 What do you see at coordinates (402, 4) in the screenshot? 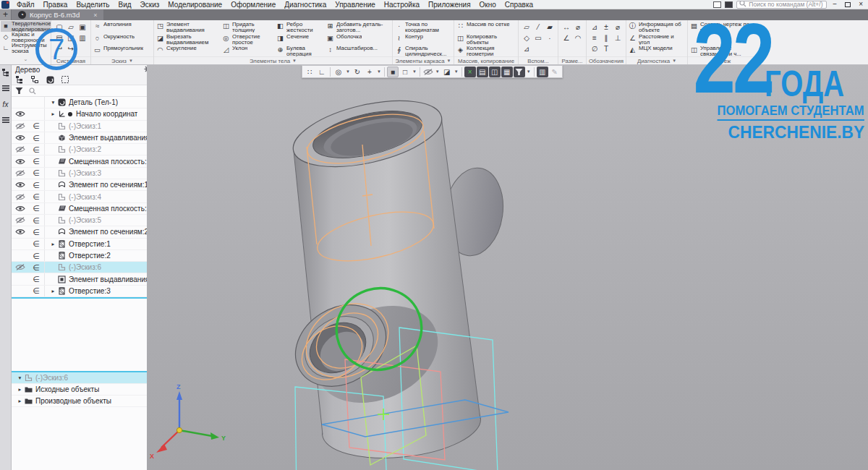
I see `menu-item-10: Настройка` at bounding box center [402, 4].